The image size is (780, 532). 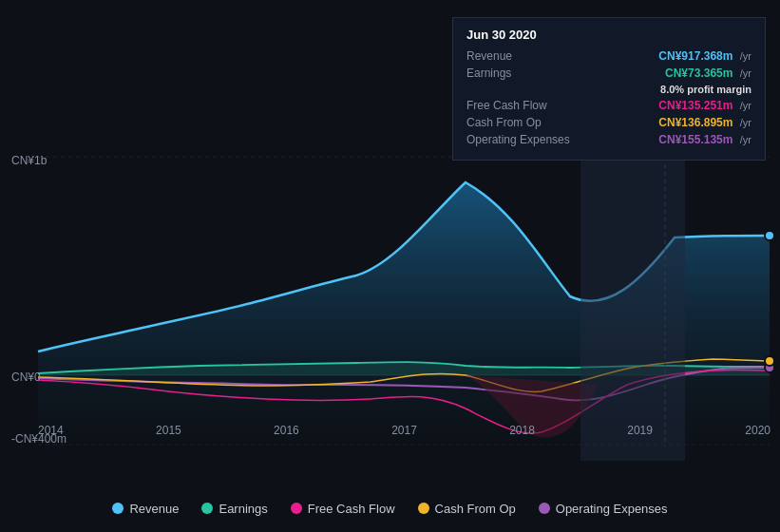 What do you see at coordinates (424, 508) in the screenshot?
I see `legend-cashop-dot` at bounding box center [424, 508].